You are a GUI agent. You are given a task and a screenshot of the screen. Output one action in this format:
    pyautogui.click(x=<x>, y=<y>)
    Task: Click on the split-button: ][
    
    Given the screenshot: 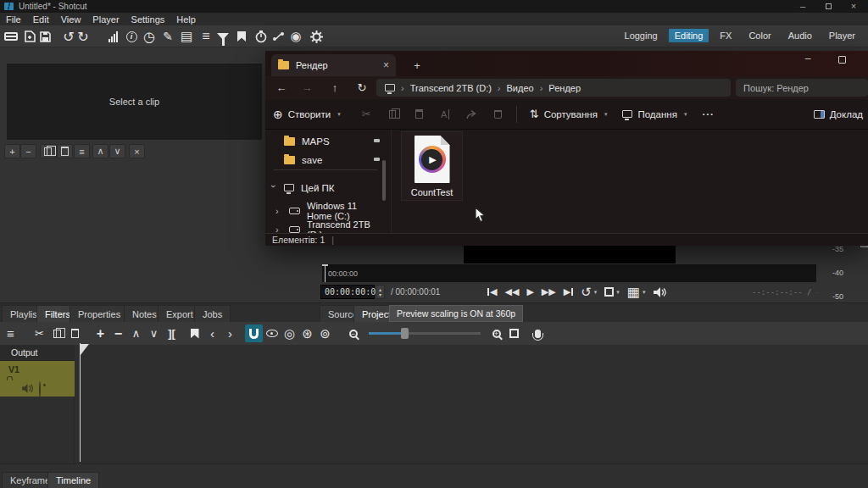 What is the action you would take?
    pyautogui.click(x=171, y=334)
    